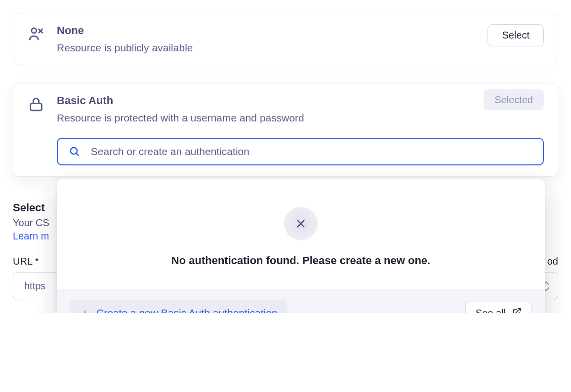  What do you see at coordinates (499, 308) in the screenshot?
I see `see-all-button: See all` at bounding box center [499, 308].